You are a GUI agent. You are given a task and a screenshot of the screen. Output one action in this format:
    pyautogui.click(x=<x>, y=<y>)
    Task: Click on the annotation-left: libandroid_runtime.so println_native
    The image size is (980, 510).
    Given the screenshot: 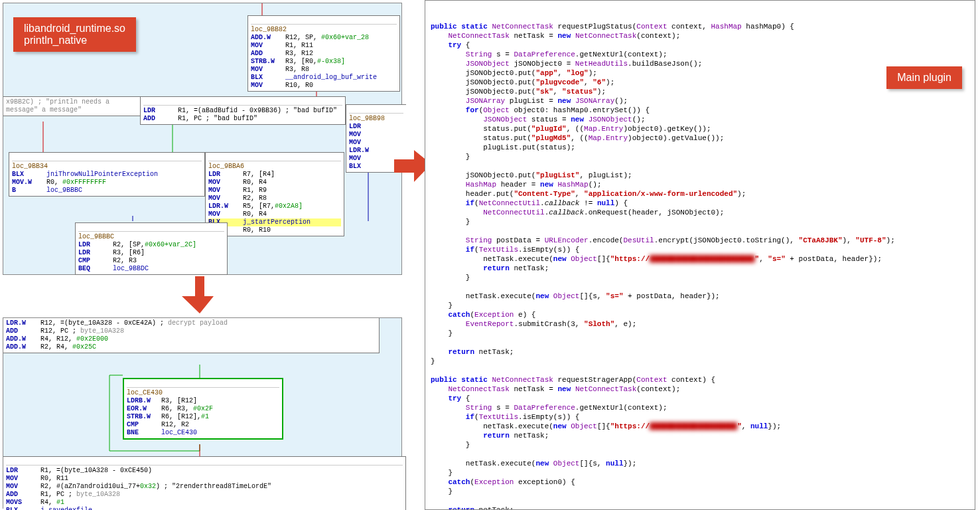 What is the action you would take?
    pyautogui.click(x=74, y=35)
    